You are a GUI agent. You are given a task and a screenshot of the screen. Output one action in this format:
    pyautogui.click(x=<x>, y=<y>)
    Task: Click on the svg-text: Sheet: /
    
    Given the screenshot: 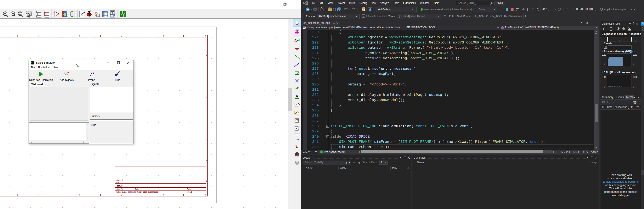 What is the action you would take?
    pyautogui.click(x=120, y=180)
    